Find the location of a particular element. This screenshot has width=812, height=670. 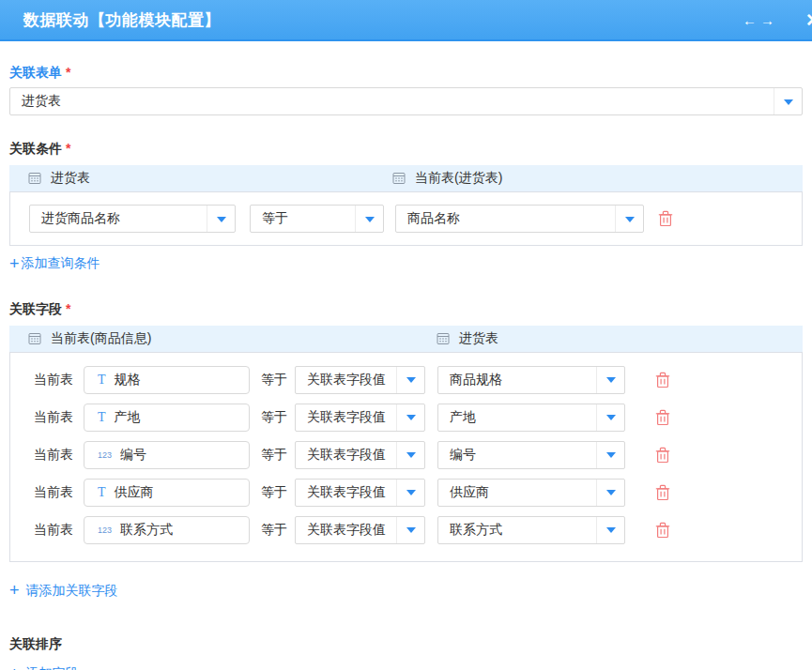

field-picker: T 供应商 is located at coordinates (167, 493).